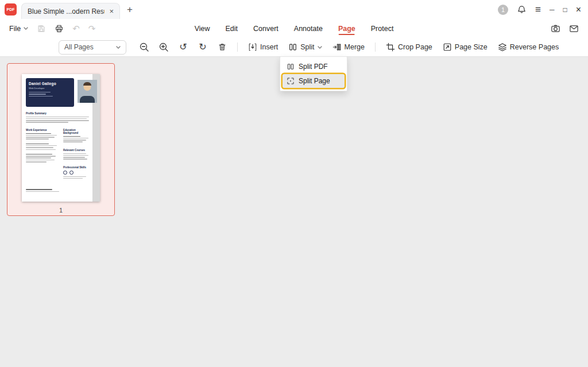 This screenshot has width=588, height=367. Describe the element at coordinates (574, 29) in the screenshot. I see `mail-icon` at that location.